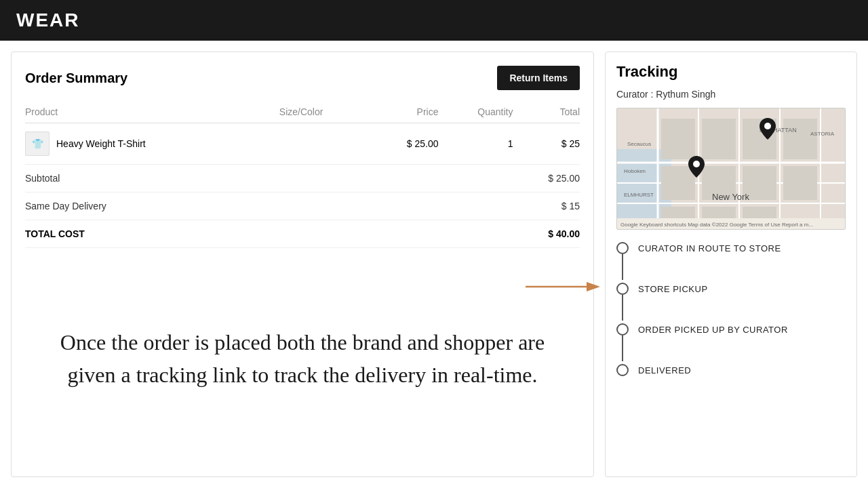  What do you see at coordinates (547, 144) in the screenshot?
I see `total-cell: $ 25` at bounding box center [547, 144].